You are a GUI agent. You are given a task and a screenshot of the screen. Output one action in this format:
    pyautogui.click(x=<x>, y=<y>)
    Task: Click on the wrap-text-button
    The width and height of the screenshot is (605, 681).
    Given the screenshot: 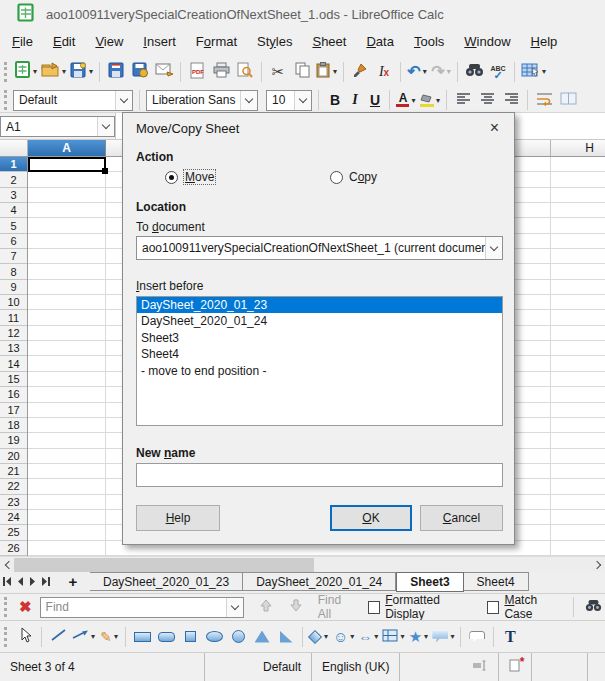 What is the action you would take?
    pyautogui.click(x=544, y=100)
    